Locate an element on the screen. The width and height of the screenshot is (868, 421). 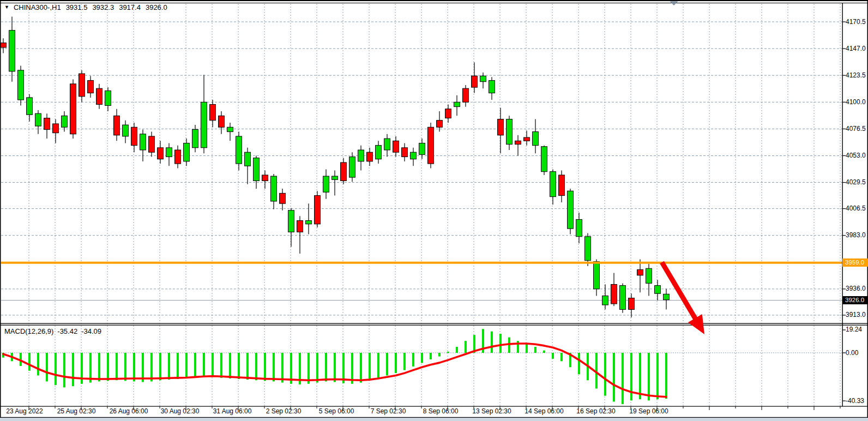
ohlc-close: 3926.0 is located at coordinates (156, 8).